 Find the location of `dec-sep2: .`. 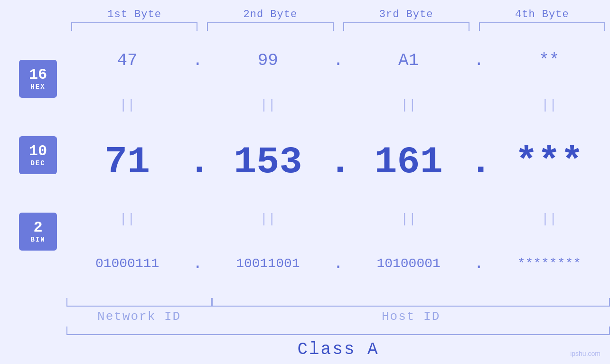

dec-sep2: . is located at coordinates (338, 162).